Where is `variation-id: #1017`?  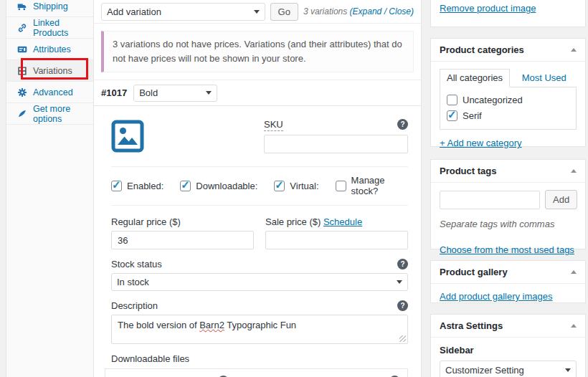 variation-id: #1017 is located at coordinates (114, 93).